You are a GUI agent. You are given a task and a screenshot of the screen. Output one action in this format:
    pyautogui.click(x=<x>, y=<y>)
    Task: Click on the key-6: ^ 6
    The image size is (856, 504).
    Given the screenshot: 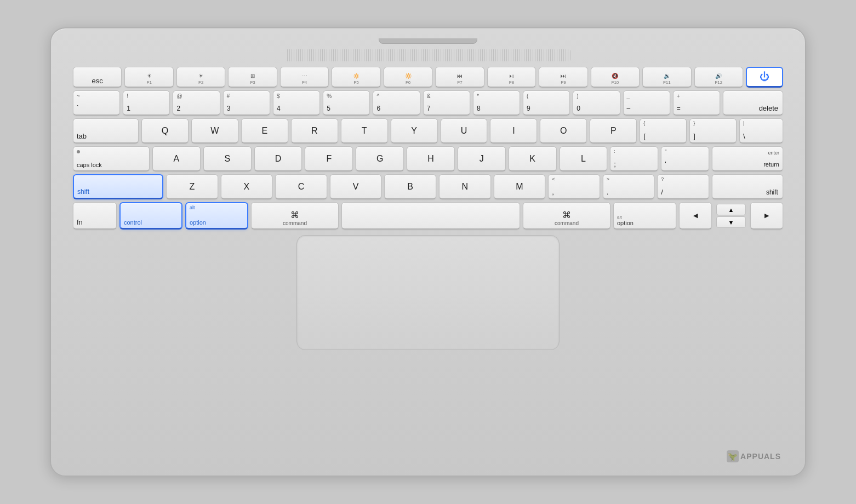 What is the action you would take?
    pyautogui.click(x=396, y=103)
    